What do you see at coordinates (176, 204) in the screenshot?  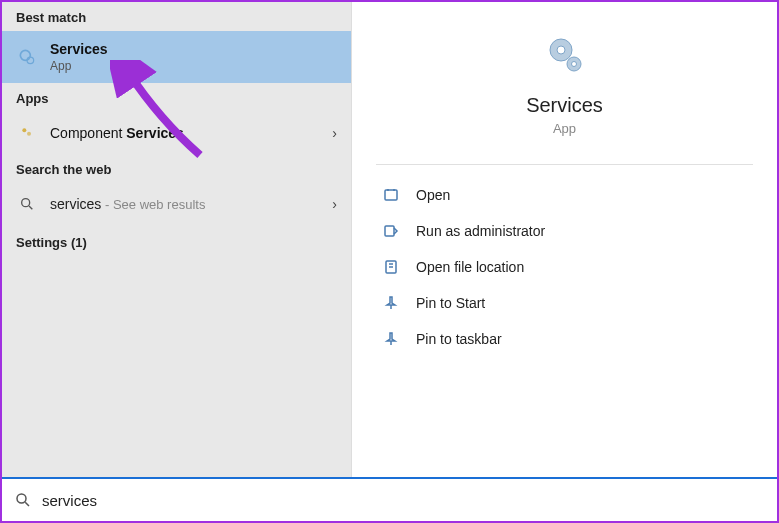 I see `result-web-search: services - See web results ›` at bounding box center [176, 204].